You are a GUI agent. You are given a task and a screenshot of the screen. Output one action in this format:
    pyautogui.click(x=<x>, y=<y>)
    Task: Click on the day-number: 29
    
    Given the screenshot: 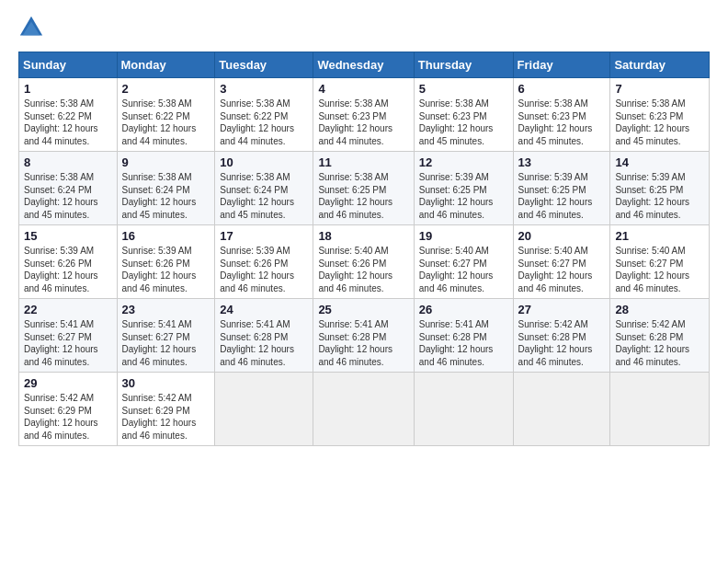 What is the action you would take?
    pyautogui.click(x=68, y=383)
    